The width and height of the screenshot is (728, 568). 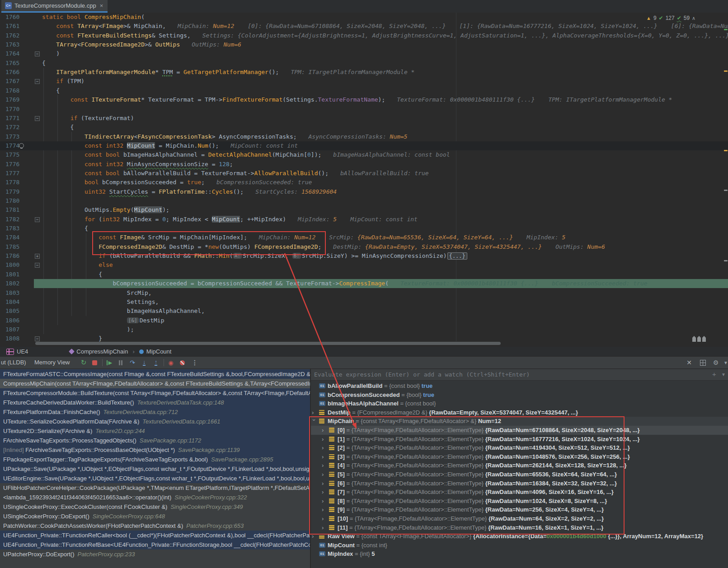 What do you see at coordinates (520, 510) in the screenshot?
I see `watch-row: ›[9] = {TArray<FImage,FDefaultAllocator>…` at bounding box center [520, 510].